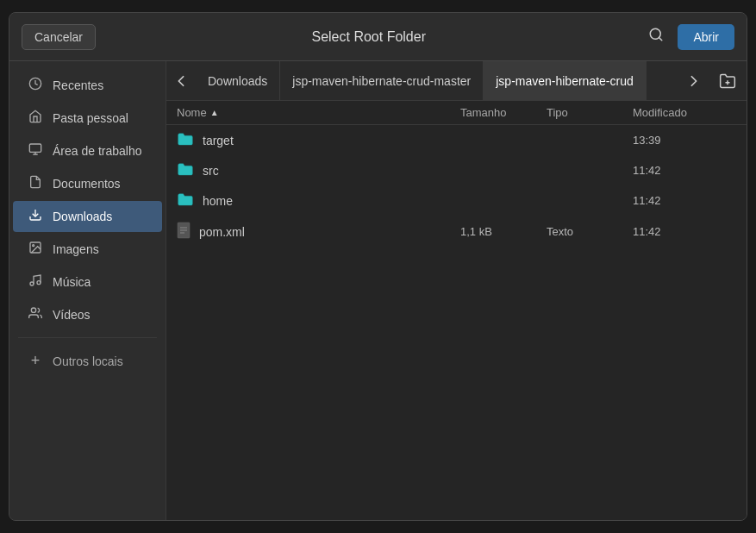 This screenshot has width=756, height=533. I want to click on column-header-name: Nome ▲, so click(319, 112).